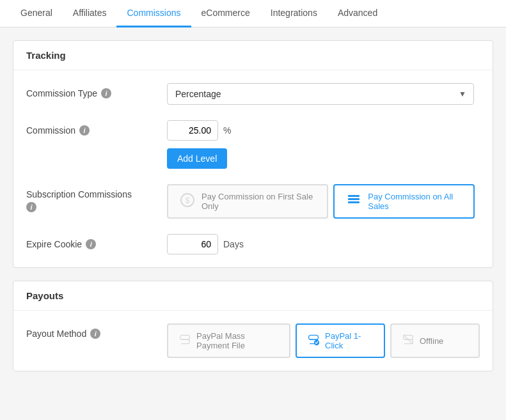 The width and height of the screenshot is (506, 420). Describe the element at coordinates (253, 94) in the screenshot. I see `commission-type-row: Commission Type i Percentage Flat ▼` at that location.